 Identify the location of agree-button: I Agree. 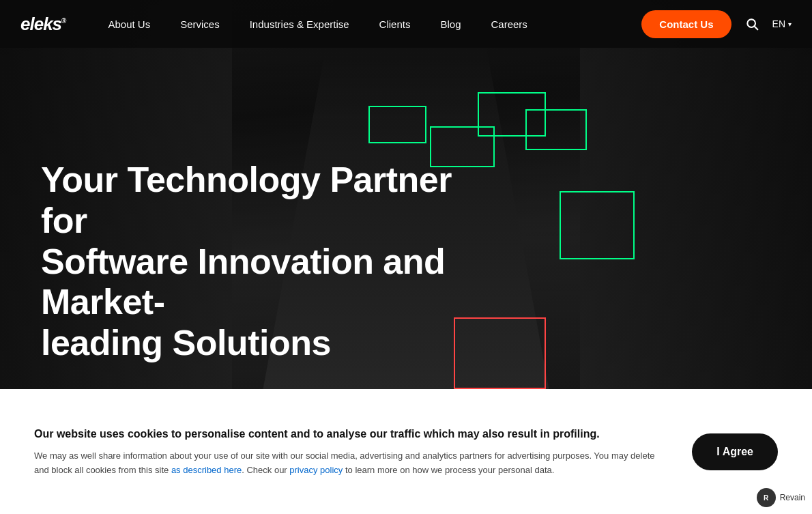
(735, 452).